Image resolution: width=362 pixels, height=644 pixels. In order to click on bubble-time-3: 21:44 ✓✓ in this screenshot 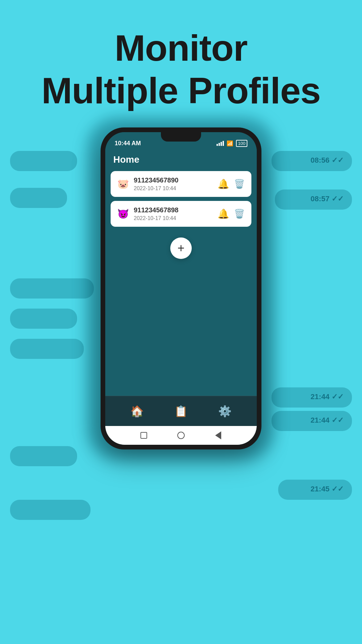, I will do `click(327, 397)`.